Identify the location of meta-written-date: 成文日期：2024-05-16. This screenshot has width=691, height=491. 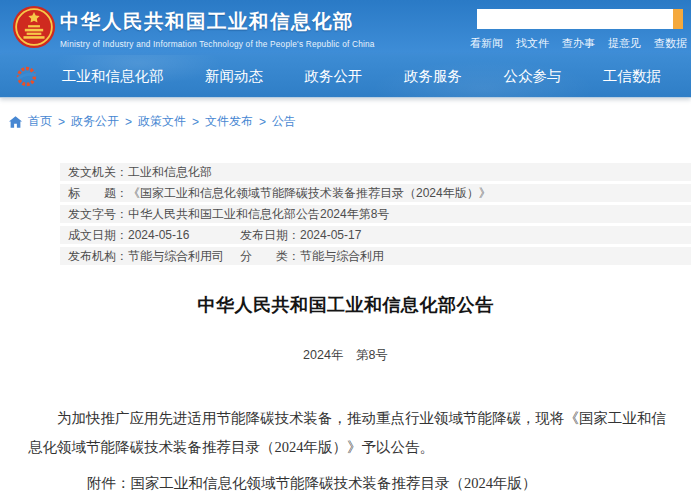
(154, 235).